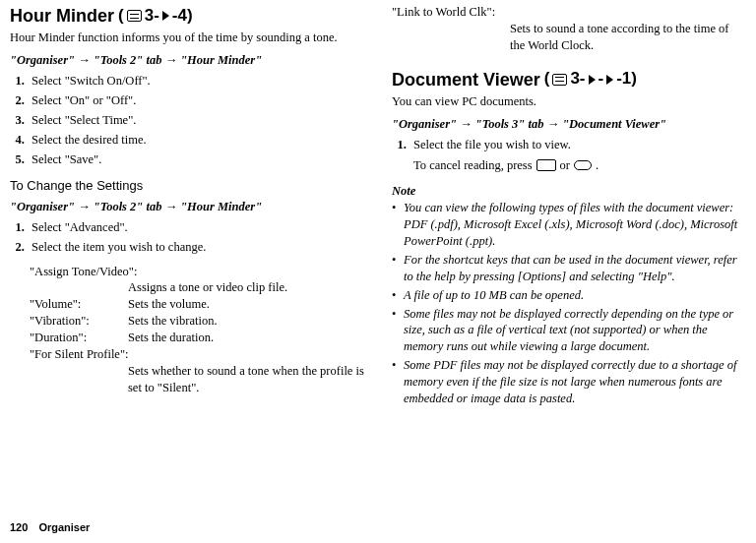  What do you see at coordinates (569, 331) in the screenshot?
I see `note-item: Some files may not be displayed correctl…` at bounding box center [569, 331].